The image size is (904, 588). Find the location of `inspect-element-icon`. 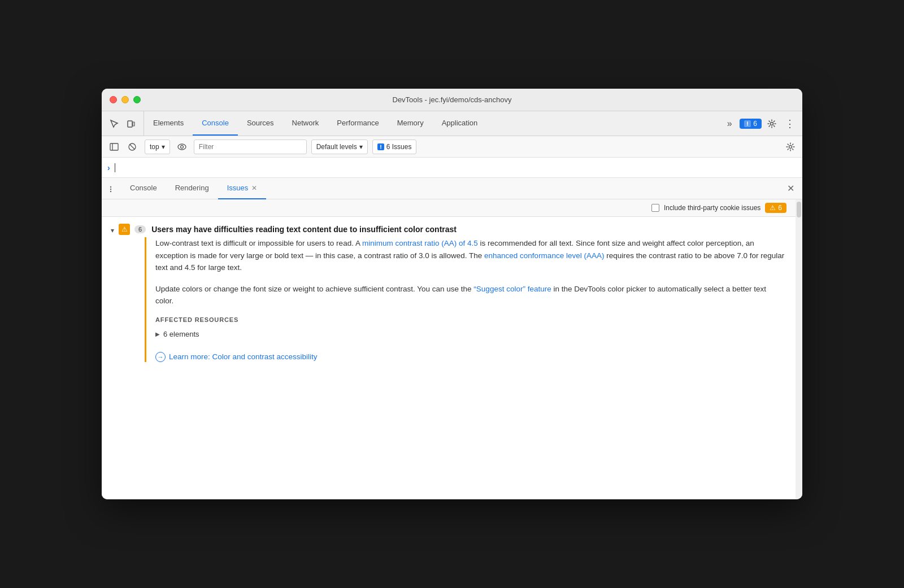

inspect-element-icon is located at coordinates (114, 124).